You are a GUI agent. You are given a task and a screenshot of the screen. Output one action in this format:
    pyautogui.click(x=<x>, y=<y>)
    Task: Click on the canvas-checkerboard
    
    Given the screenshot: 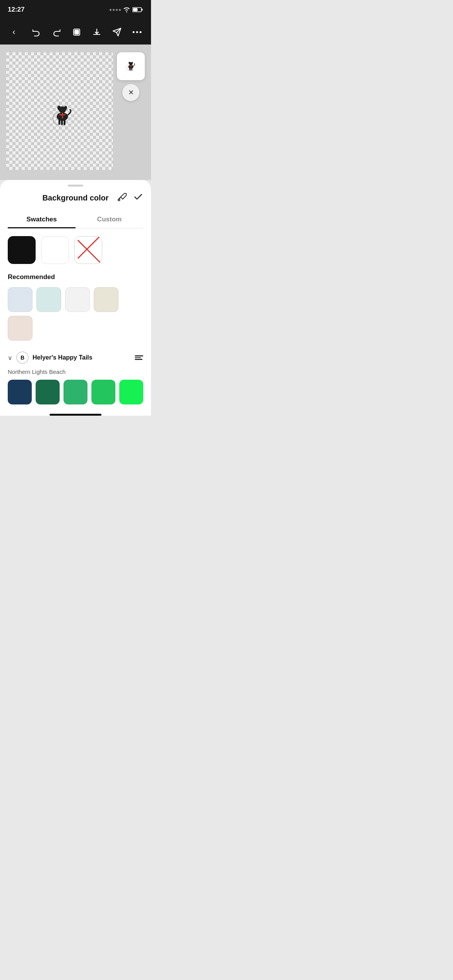 What is the action you would take?
    pyautogui.click(x=60, y=111)
    